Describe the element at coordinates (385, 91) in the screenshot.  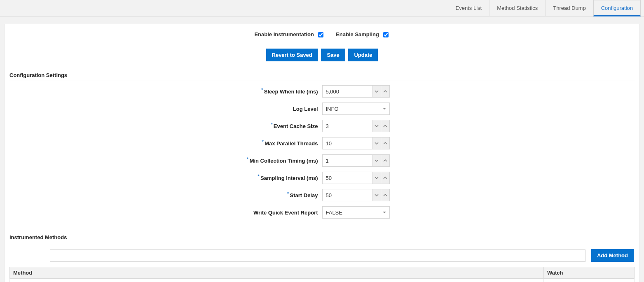
I see `sleep-when-idle-up` at that location.